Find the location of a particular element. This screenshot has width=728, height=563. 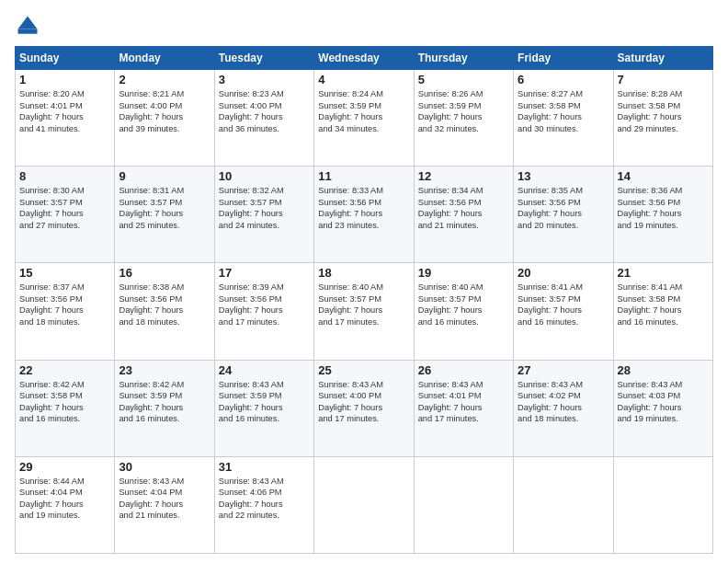

day-number: 22 is located at coordinates (64, 370).